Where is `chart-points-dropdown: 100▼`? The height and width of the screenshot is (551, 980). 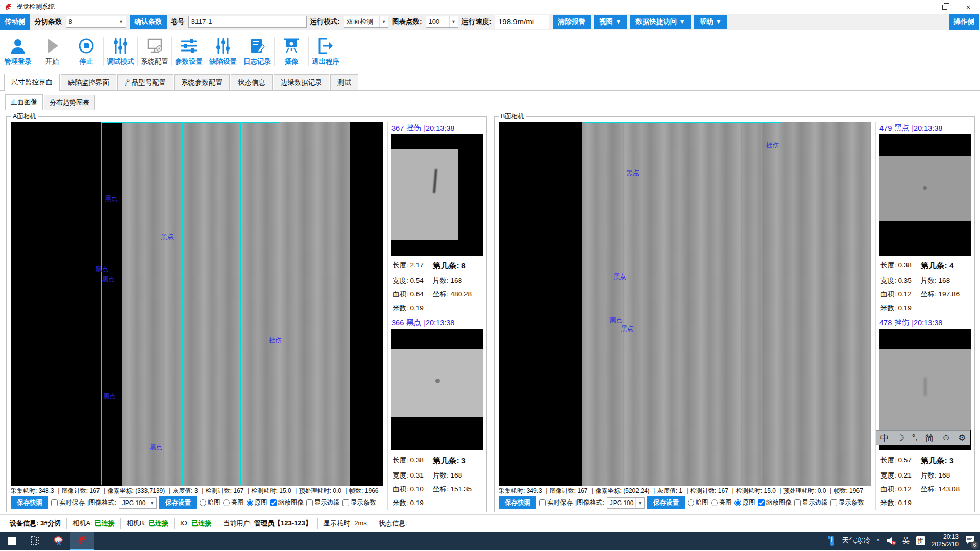 chart-points-dropdown: 100▼ is located at coordinates (442, 21).